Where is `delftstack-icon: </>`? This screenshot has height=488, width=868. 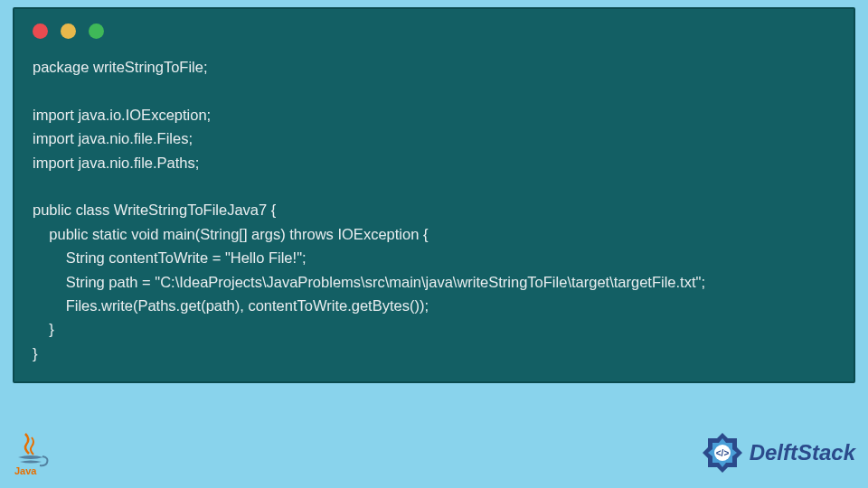
delftstack-icon: </> is located at coordinates (722, 453).